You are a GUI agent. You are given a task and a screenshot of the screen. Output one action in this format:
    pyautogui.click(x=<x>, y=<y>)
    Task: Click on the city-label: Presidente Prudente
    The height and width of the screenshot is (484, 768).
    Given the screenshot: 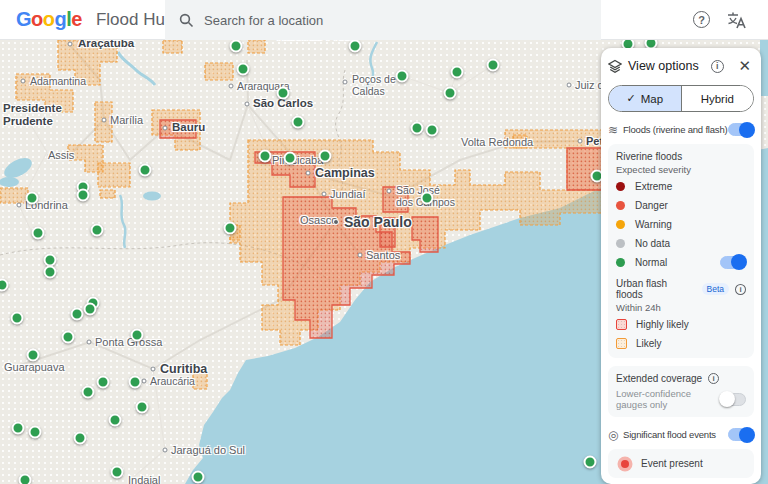 What is the action you would take?
    pyautogui.click(x=32, y=115)
    